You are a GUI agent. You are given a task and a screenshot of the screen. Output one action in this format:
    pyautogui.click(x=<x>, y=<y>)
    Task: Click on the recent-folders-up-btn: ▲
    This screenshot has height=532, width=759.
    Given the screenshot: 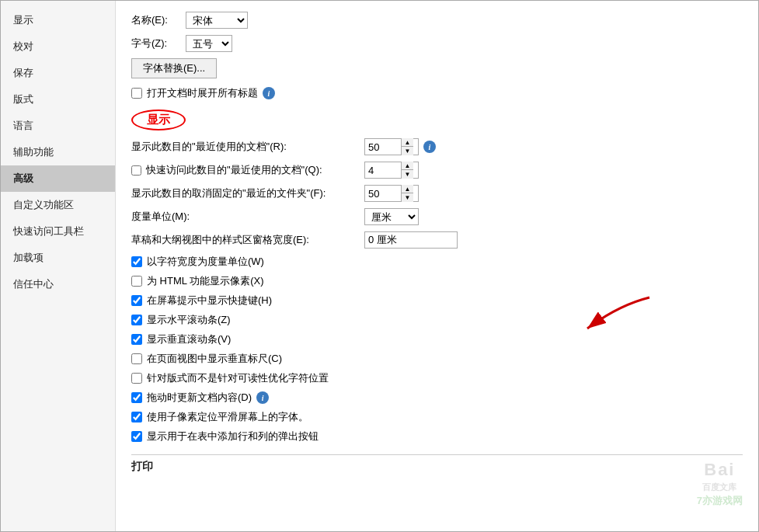 What is the action you would take?
    pyautogui.click(x=407, y=190)
    